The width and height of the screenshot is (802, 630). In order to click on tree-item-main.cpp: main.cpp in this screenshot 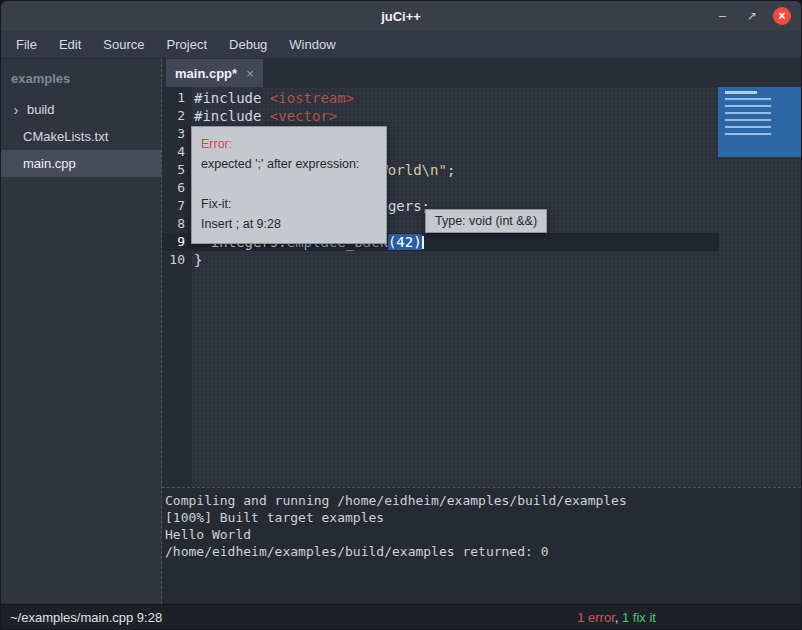, I will do `click(81, 164)`.